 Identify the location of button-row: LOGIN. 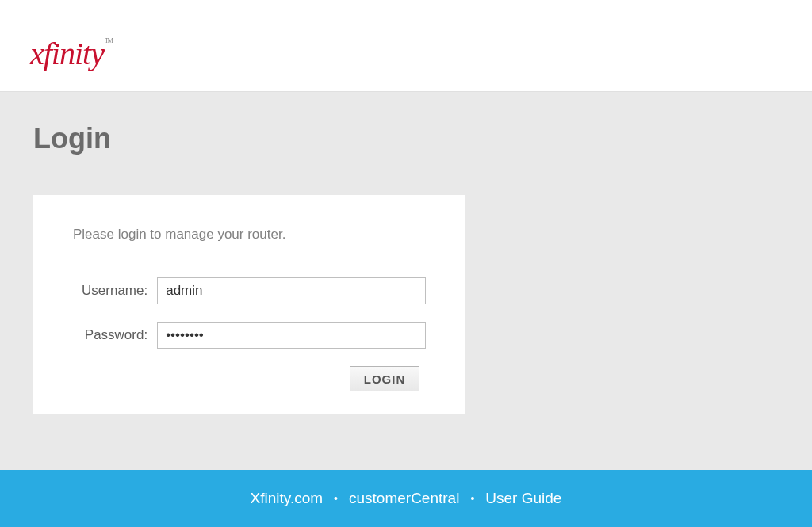
(249, 379).